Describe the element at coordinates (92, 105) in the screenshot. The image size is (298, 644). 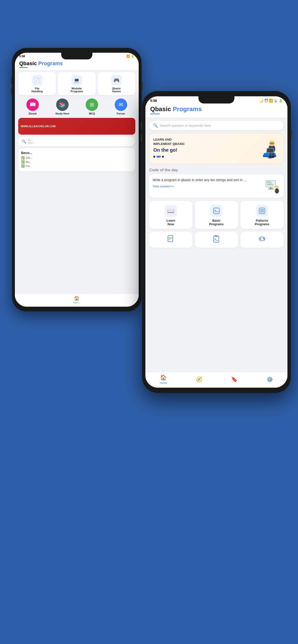
I see `back-mcq-icon: ⊞` at that location.